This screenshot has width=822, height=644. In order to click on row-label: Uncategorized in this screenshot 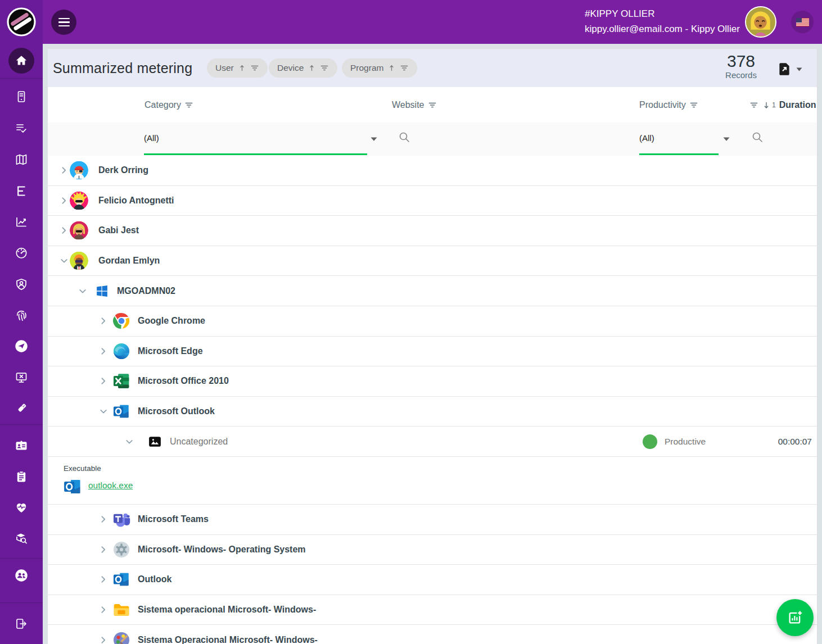, I will do `click(199, 442)`.